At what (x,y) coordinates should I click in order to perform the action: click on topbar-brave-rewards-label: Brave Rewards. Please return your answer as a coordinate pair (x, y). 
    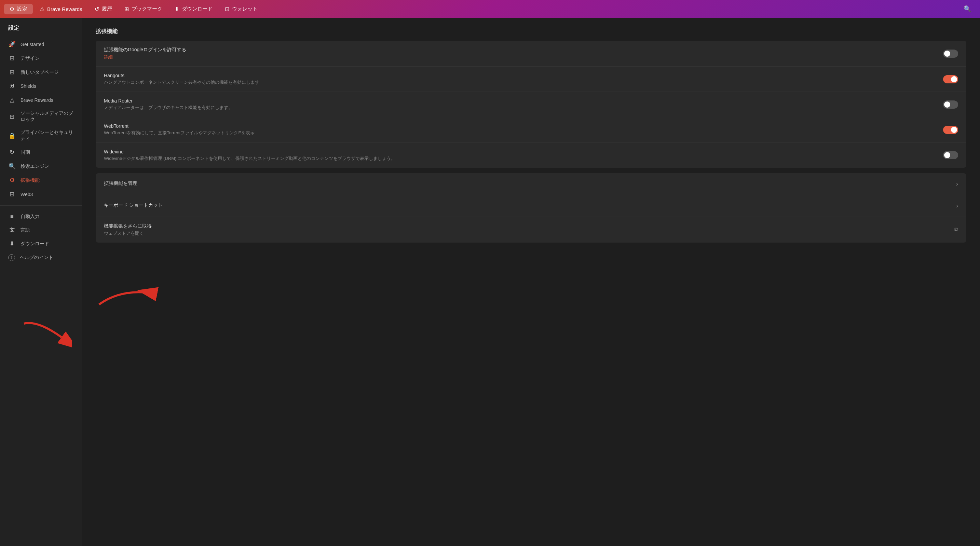
    Looking at the image, I should click on (65, 9).